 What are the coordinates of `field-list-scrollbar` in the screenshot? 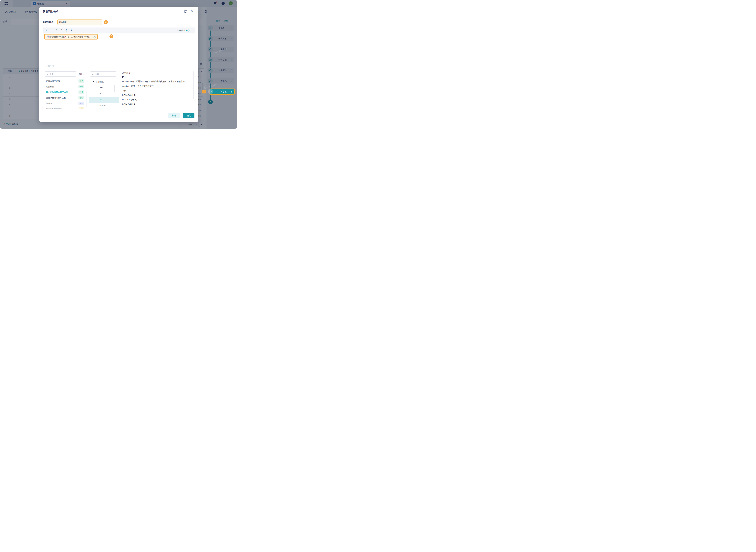 It's located at (86, 99).